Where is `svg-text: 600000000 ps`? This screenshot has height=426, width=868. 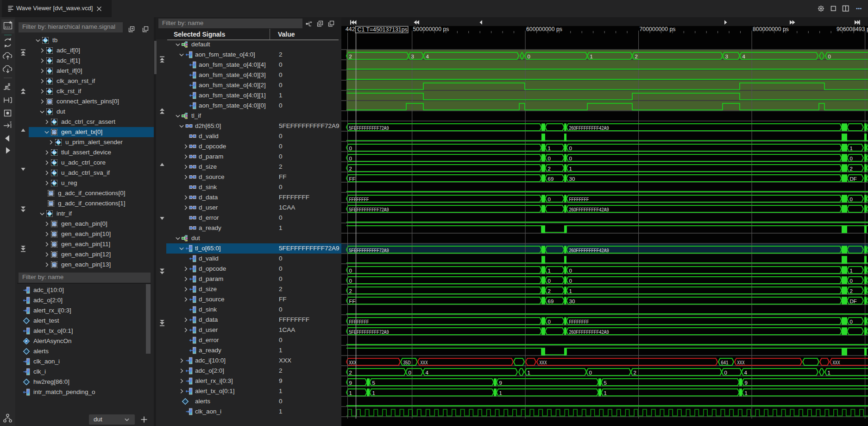 svg-text: 600000000 ps is located at coordinates (544, 29).